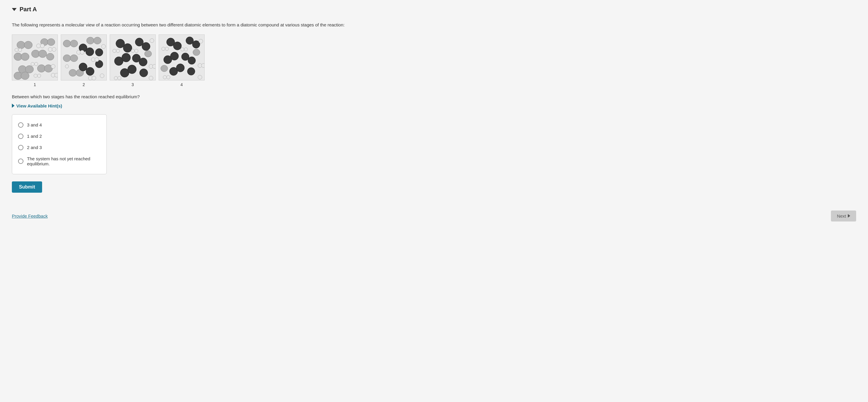  What do you see at coordinates (849, 216) in the screenshot?
I see `next-chevron-icon` at bounding box center [849, 216].